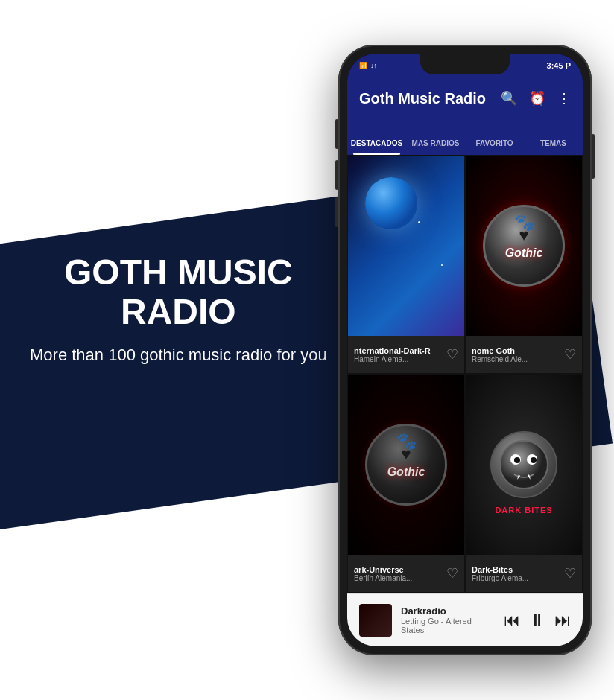 The image size is (614, 700). I want to click on card-2-info: nome Goth Remscheid Ale... ♡, so click(524, 354).